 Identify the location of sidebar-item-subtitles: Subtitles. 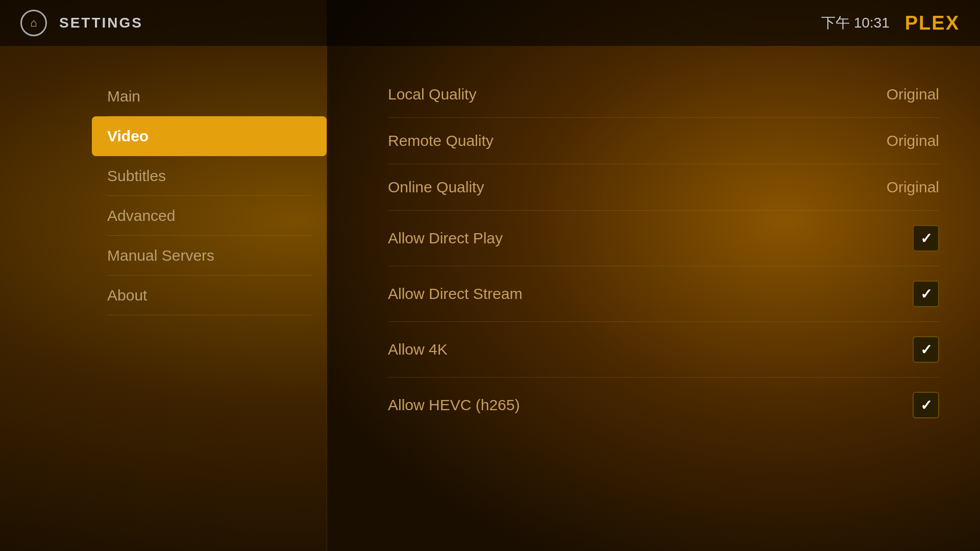
(209, 176).